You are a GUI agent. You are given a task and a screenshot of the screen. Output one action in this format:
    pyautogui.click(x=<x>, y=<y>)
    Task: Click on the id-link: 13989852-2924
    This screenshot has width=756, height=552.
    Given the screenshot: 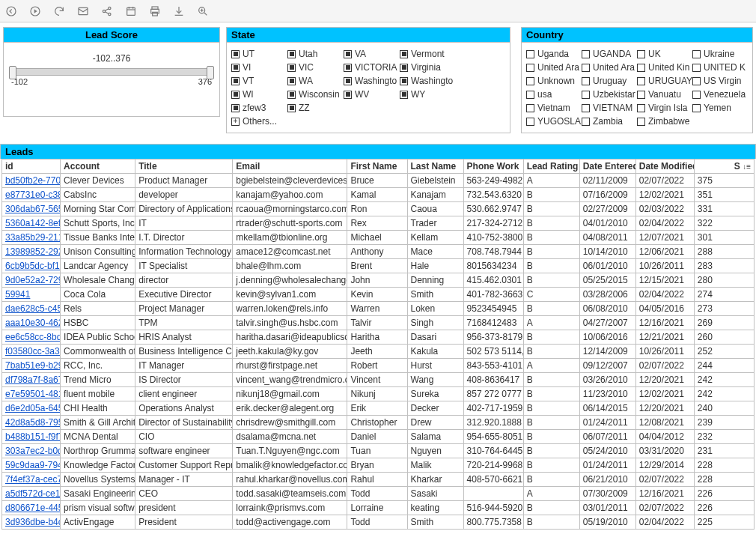 What is the action you would take?
    pyautogui.click(x=33, y=252)
    